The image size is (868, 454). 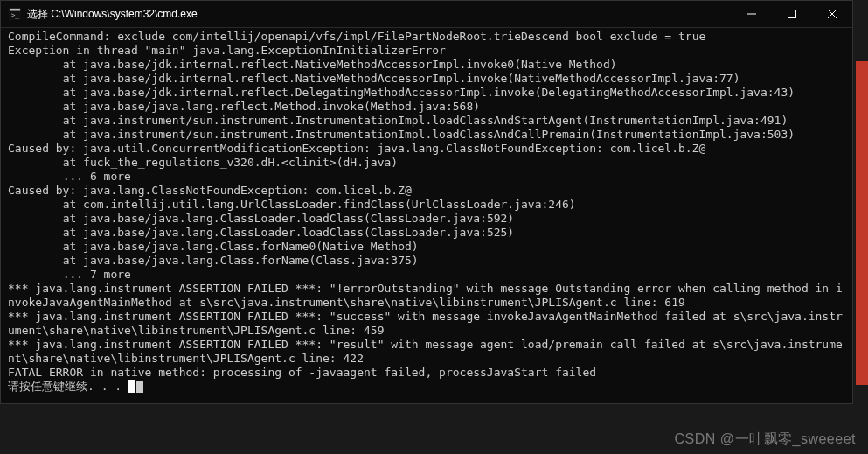 I want to click on terminal-line: at java.base/java.lang.Class.forName0(Na…, so click(x=428, y=247).